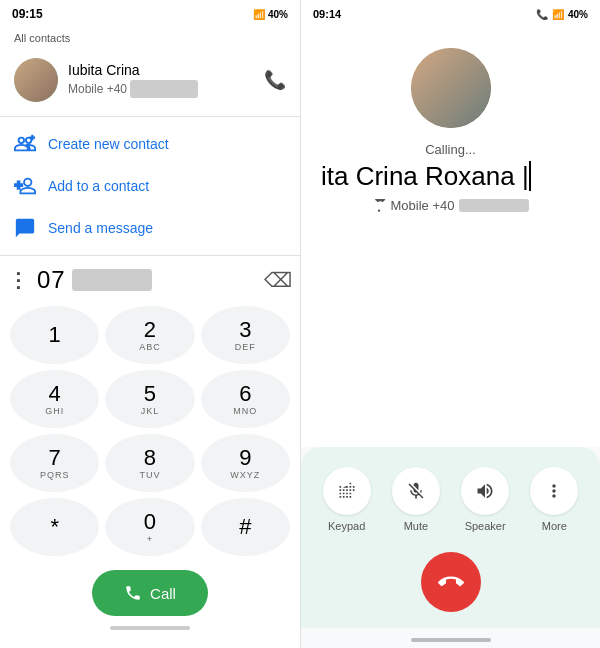 The height and width of the screenshot is (648, 600). What do you see at coordinates (54, 335) in the screenshot?
I see `key-1: 1` at bounding box center [54, 335].